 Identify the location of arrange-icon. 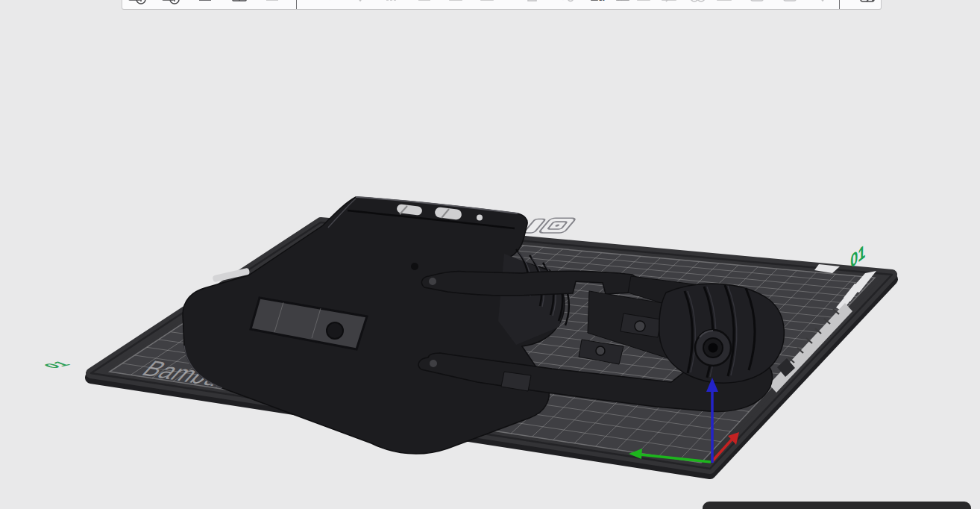
(239, 4).